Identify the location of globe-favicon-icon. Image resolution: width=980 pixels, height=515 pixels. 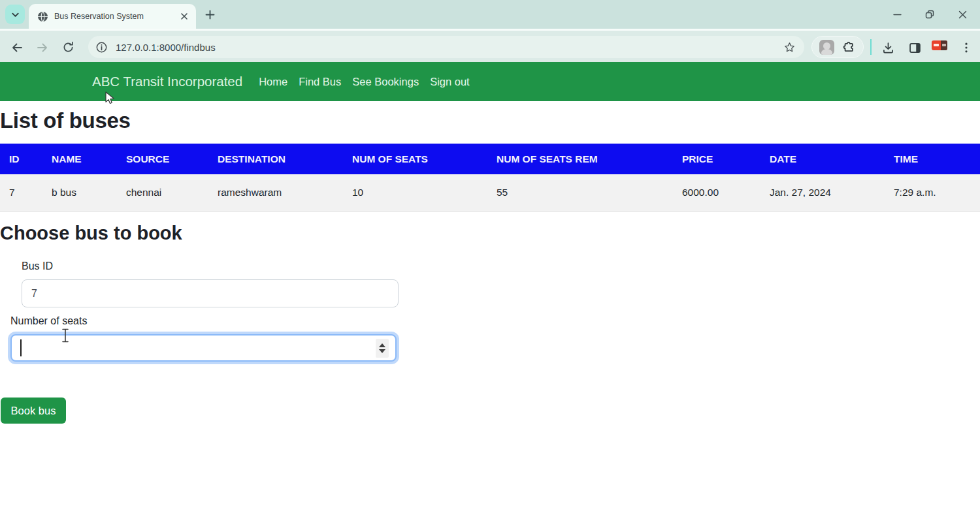
(43, 17).